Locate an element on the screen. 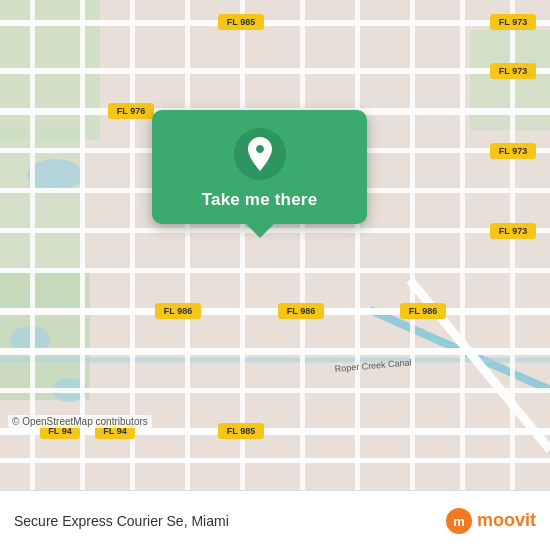 The height and width of the screenshot is (550, 550). location-name: Secure Express Courier Se, Miami is located at coordinates (230, 521).